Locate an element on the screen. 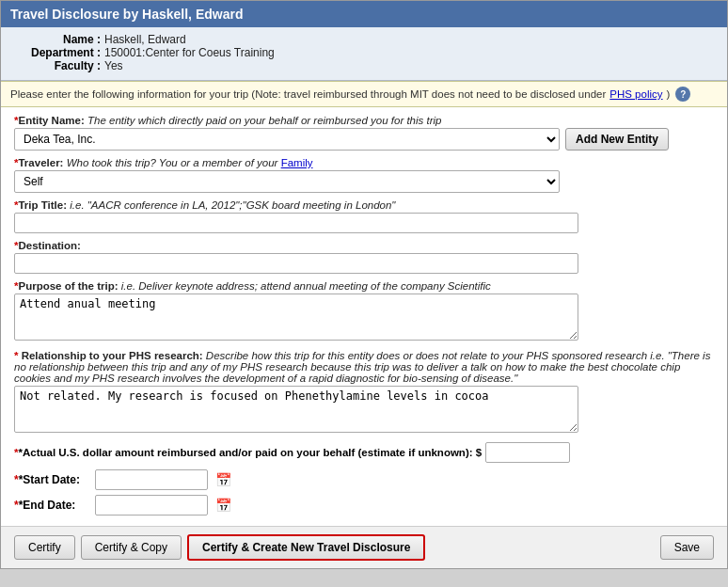 The image size is (728, 587). trip-title-label: *Trip Title: i.e. "AACR conference in LA… is located at coordinates (364, 205).